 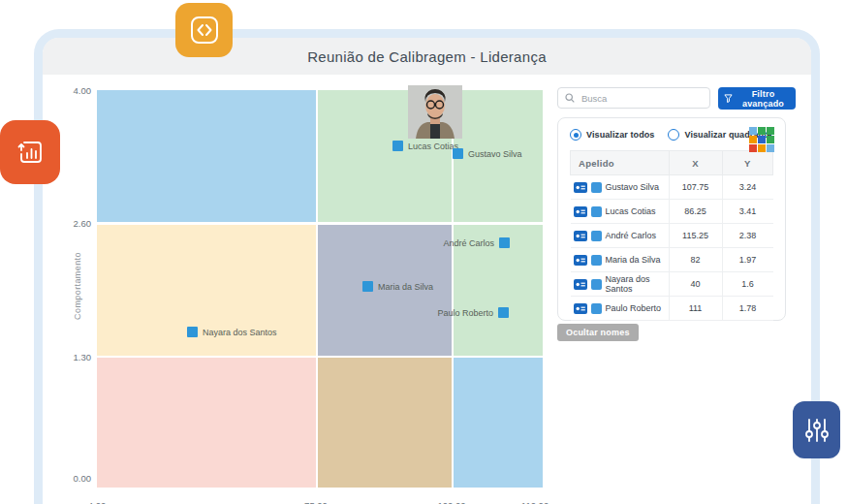 I want to click on point-label: Paulo Roberto, so click(x=465, y=313).